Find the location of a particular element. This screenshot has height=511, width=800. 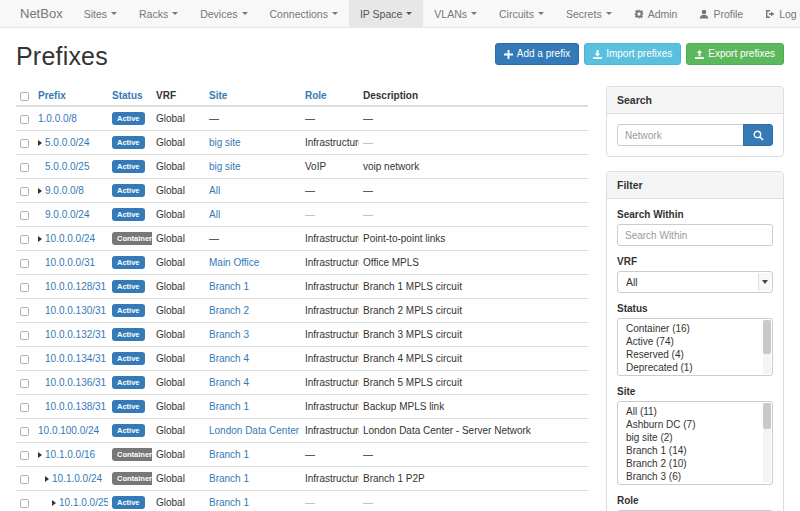

listbox-option: Branch 2 (10) is located at coordinates (695, 464).